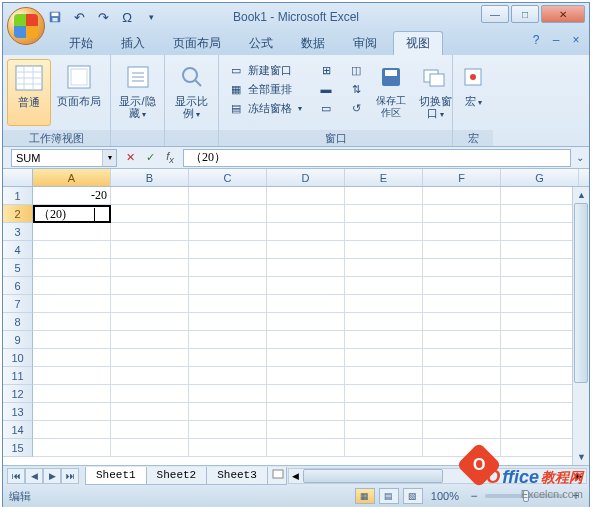 This screenshot has width=592, height=509. What do you see at coordinates (228, 394) in the screenshot?
I see `cell-C12` at bounding box center [228, 394].